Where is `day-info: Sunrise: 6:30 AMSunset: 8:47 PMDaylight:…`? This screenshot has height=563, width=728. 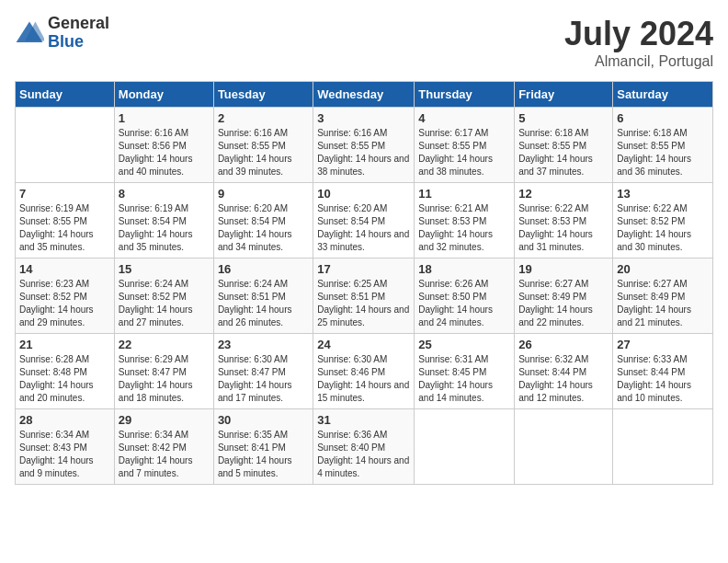
day-info: Sunrise: 6:30 AMSunset: 8:47 PMDaylight:… is located at coordinates (263, 379).